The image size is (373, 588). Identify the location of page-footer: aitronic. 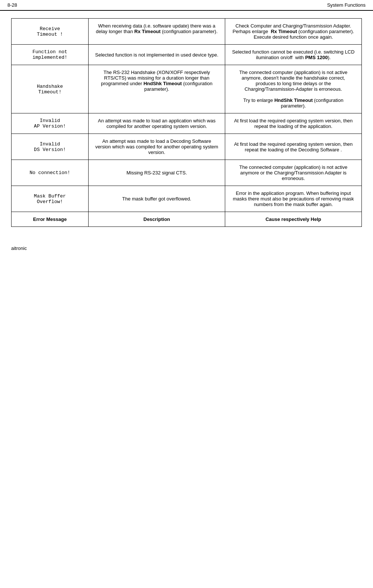
(186, 248).